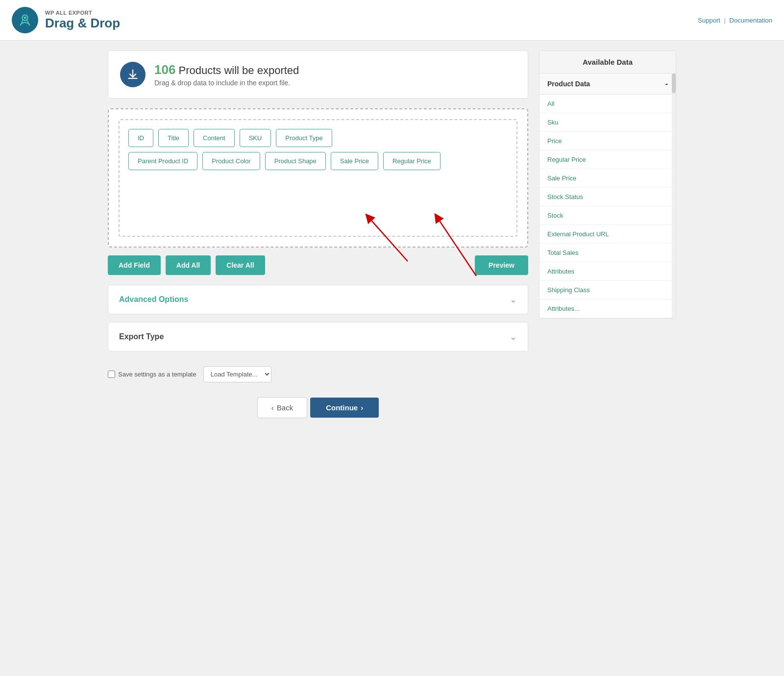 The width and height of the screenshot is (784, 676). What do you see at coordinates (608, 84) in the screenshot?
I see `product-data-section: Product Data -` at bounding box center [608, 84].